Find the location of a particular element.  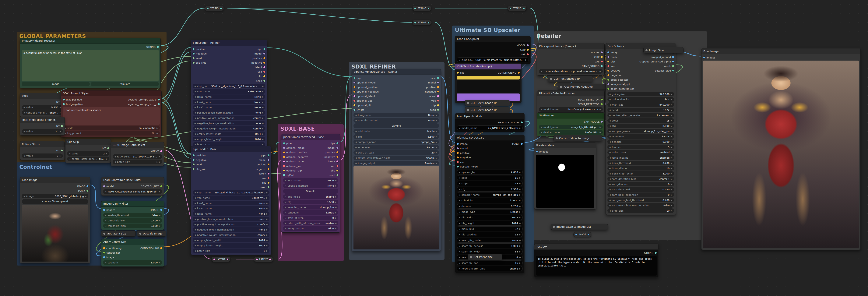

node-ksampler-base: pipeKSamplerAdvanced - Basepipeoptional_… is located at coordinates (311, 183).